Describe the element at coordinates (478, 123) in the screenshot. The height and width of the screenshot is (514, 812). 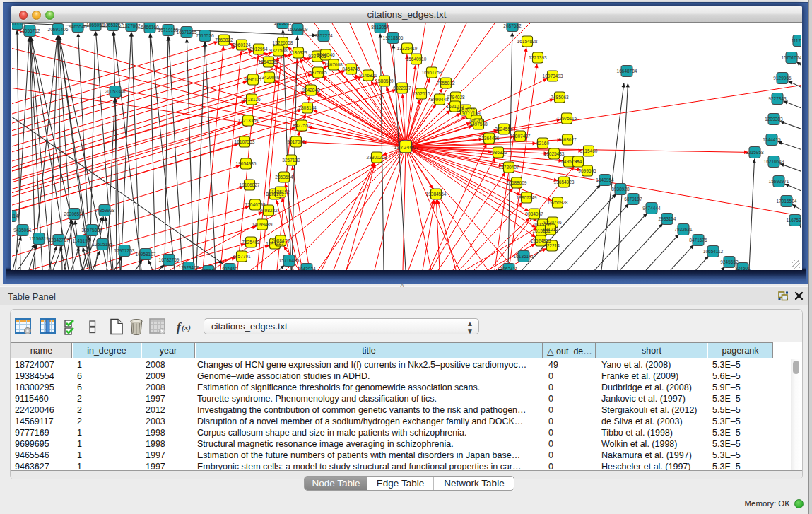
I see `svg-text: 6497568` at that location.